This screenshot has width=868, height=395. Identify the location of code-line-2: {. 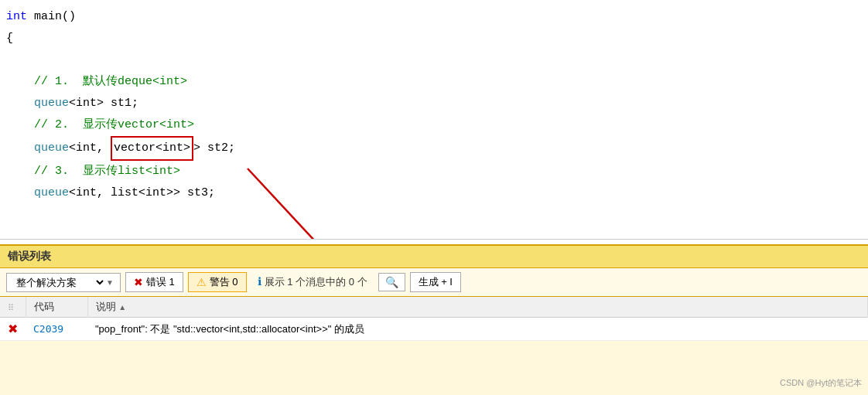
(434, 39).